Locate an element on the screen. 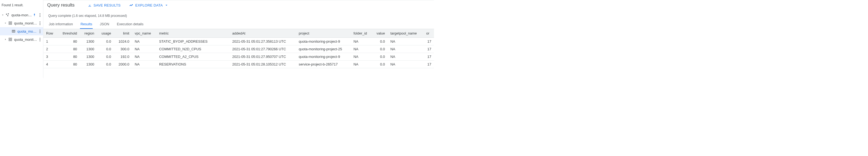 This screenshot has width=868, height=156. pin-icon is located at coordinates (34, 15).